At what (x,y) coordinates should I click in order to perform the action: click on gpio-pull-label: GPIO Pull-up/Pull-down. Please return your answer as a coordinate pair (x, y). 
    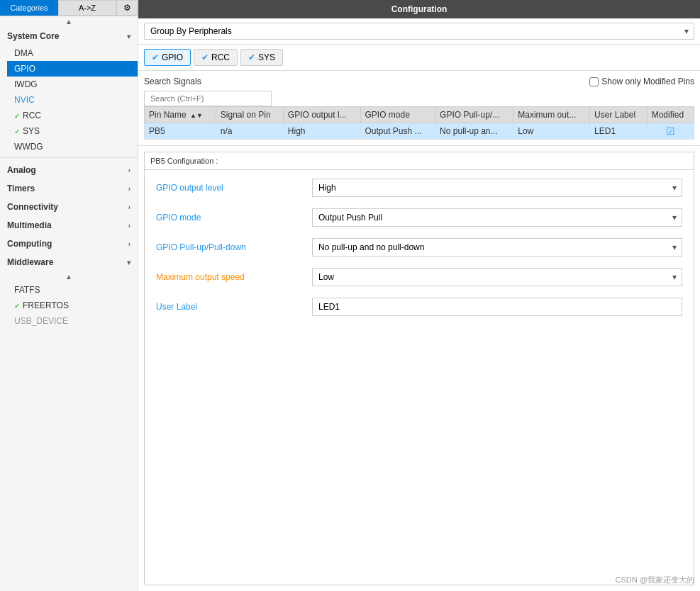
    Looking at the image, I should click on (234, 247).